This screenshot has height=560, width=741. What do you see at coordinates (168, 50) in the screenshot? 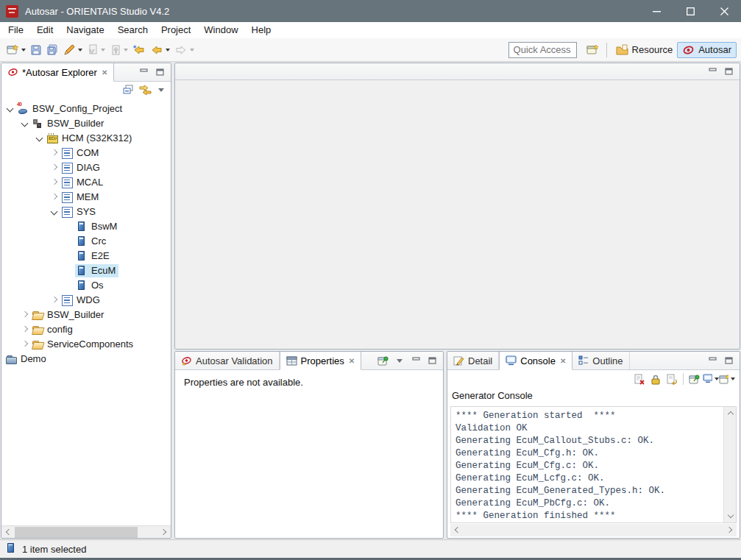
I see `back-history-dropdown` at bounding box center [168, 50].